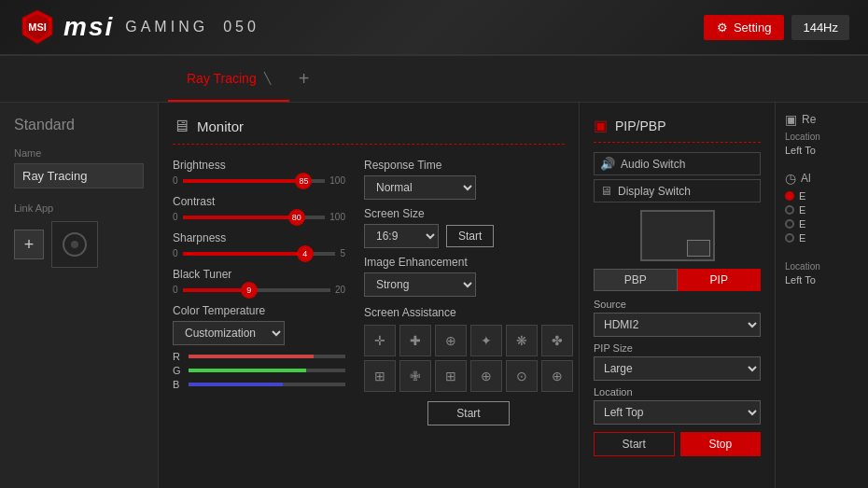 This screenshot has width=868, height=488. I want to click on source-group: Source HDMI2 HDMI1 DP1 DP2, so click(678, 317).